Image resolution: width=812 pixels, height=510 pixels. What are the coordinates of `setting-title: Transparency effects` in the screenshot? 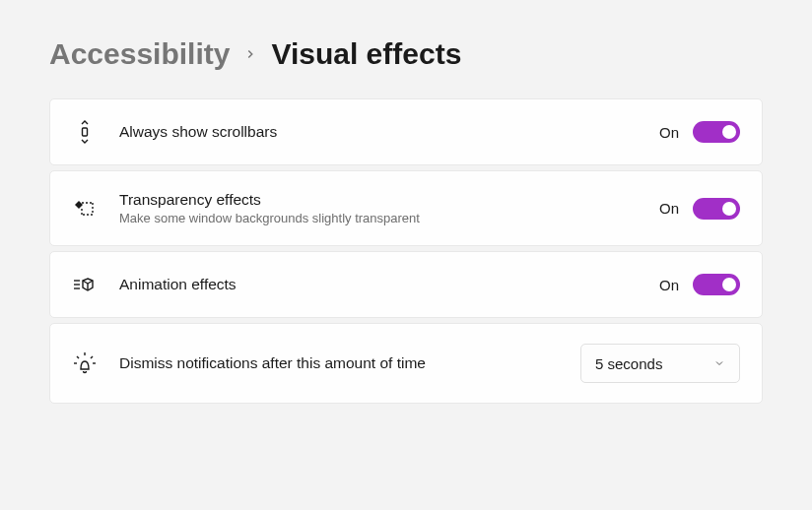 It's located at (378, 200).